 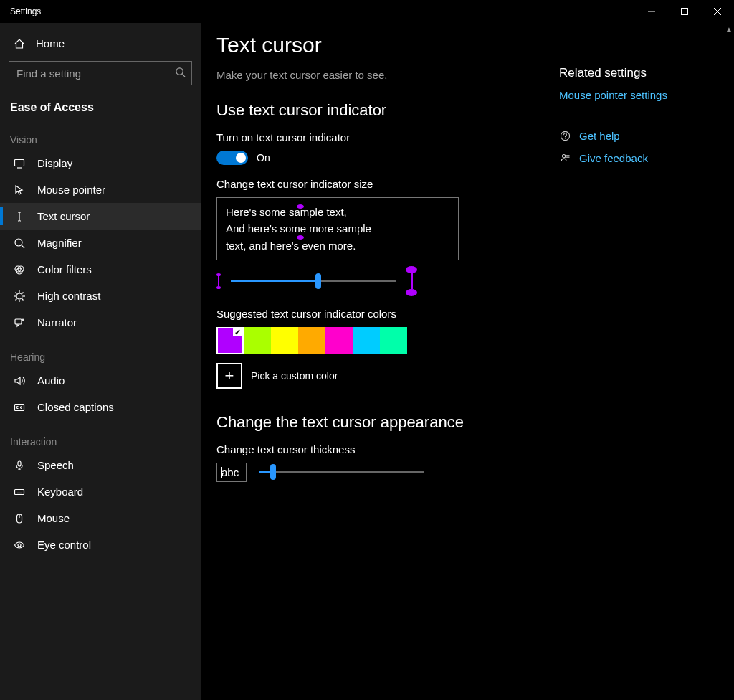 What do you see at coordinates (300, 237) in the screenshot?
I see `sample-caret-bottom` at bounding box center [300, 237].